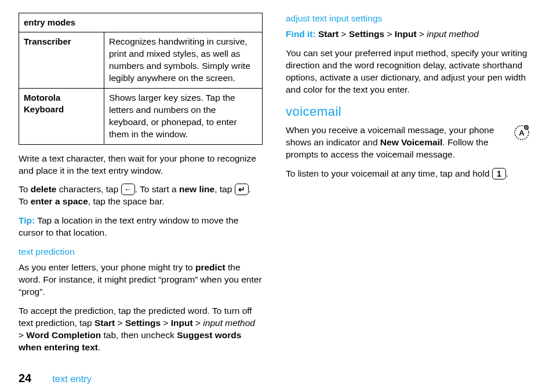 The image size is (553, 392). I want to click on find-it-label: Find it:, so click(301, 34).